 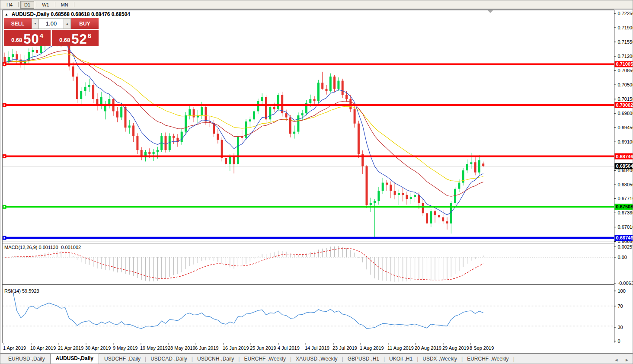 What do you see at coordinates (625, 42) in the screenshot?
I see `price-axis-tick: 0.71550` at bounding box center [625, 42].